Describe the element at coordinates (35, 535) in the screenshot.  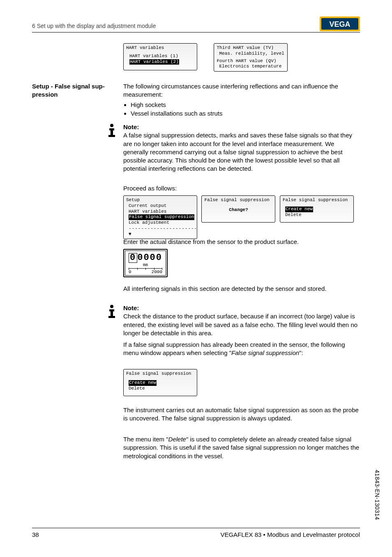
I see `page-number: 38` at that location.